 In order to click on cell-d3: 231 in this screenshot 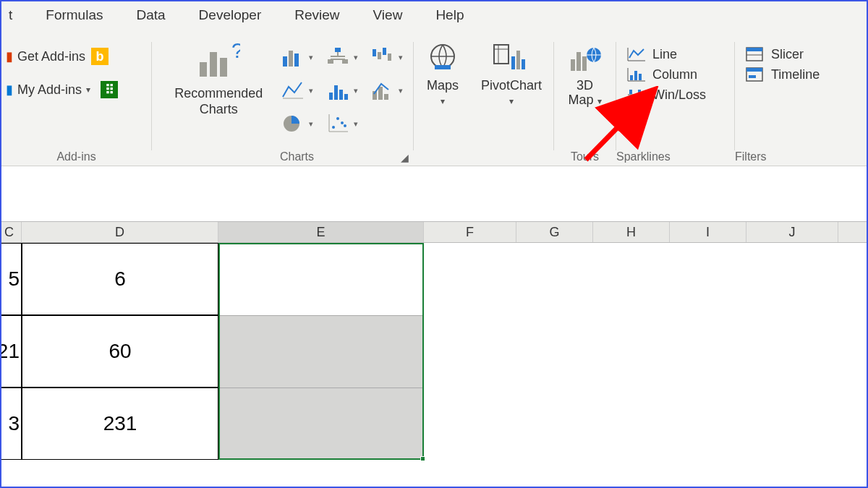, I will do `click(120, 424)`.